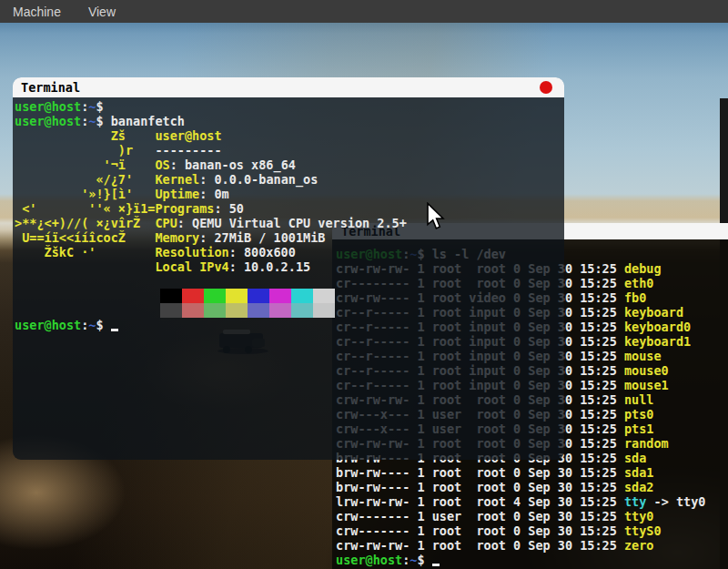  Describe the element at coordinates (187, 136) in the screenshot. I see `fetch-value: user@host` at that location.